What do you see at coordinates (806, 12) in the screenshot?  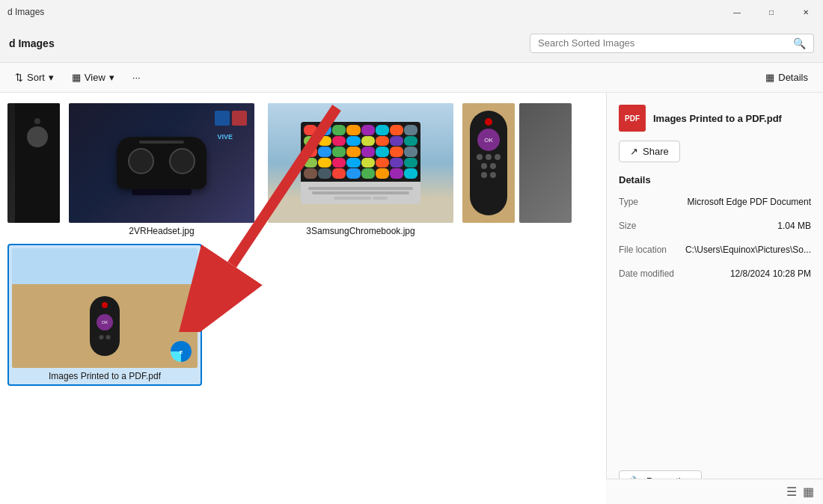 I see `close-button: ✕` at bounding box center [806, 12].